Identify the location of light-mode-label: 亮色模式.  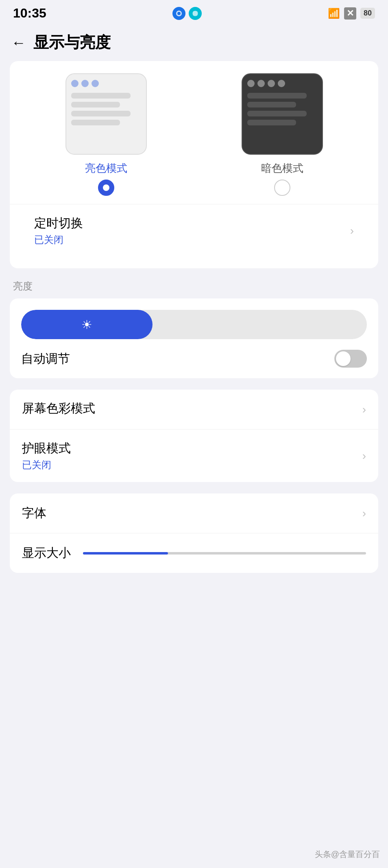
(106, 169).